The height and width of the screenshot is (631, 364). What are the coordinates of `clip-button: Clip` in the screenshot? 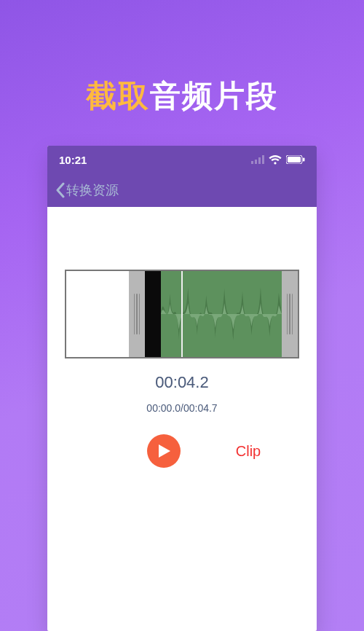 It's located at (248, 452).